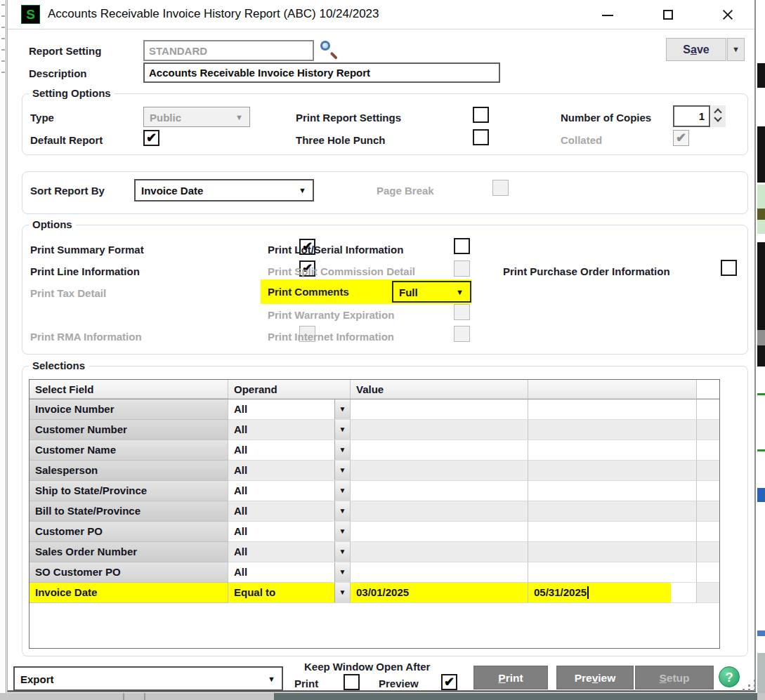 The width and height of the screenshot is (765, 700). I want to click on selection-field-cell: SO Customer PO, so click(129, 573).